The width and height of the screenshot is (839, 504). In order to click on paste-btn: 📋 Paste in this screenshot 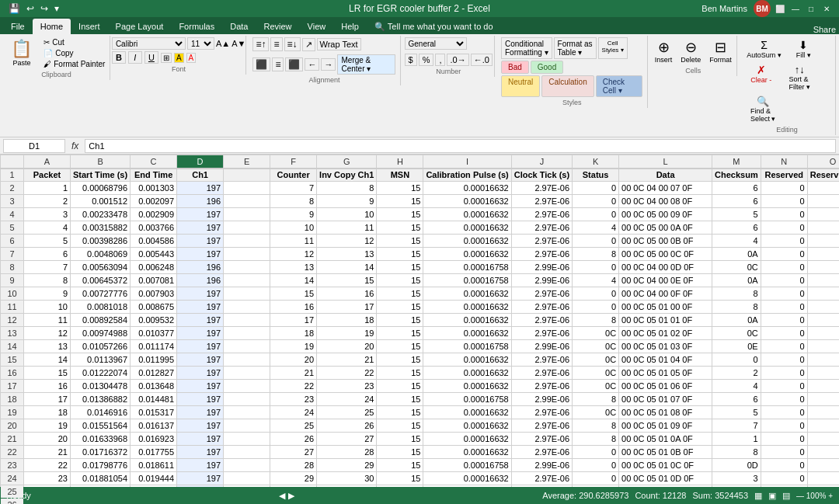, I will do `click(22, 53)`.